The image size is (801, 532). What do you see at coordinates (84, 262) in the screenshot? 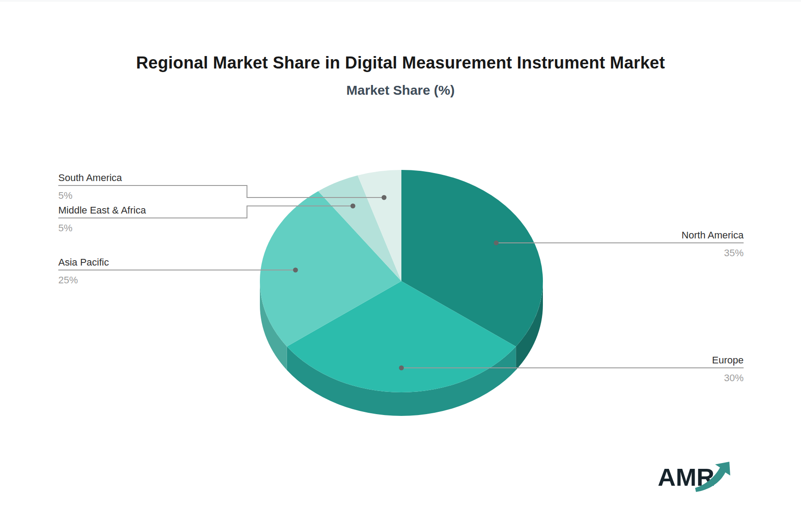
I see `slice-label-asia-pacific: Asia Pacific` at bounding box center [84, 262].